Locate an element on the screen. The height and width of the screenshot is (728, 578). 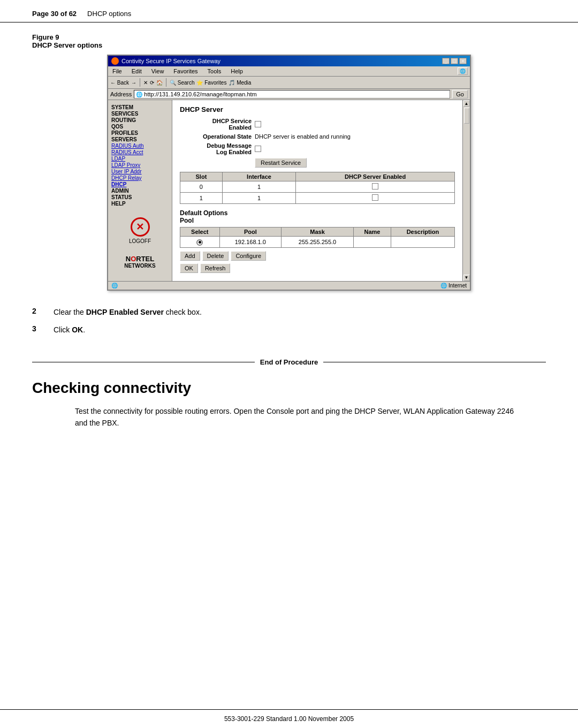
logoff-button: ✕ is located at coordinates (140, 227).